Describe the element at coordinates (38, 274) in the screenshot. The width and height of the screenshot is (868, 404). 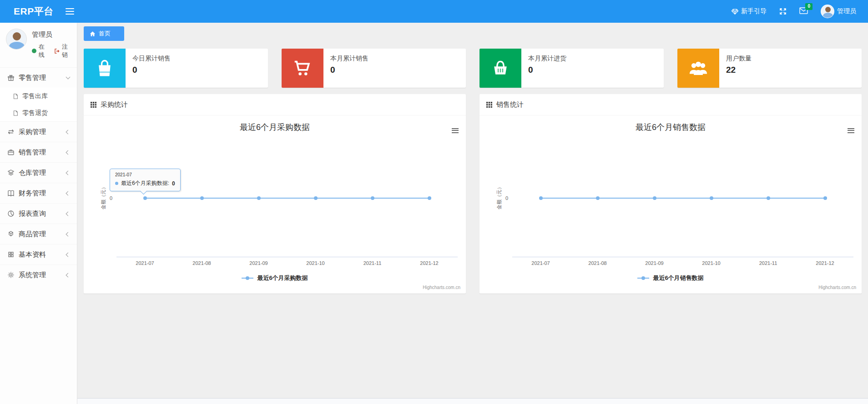
I see `sidebar-item-system: 系统管理` at that location.